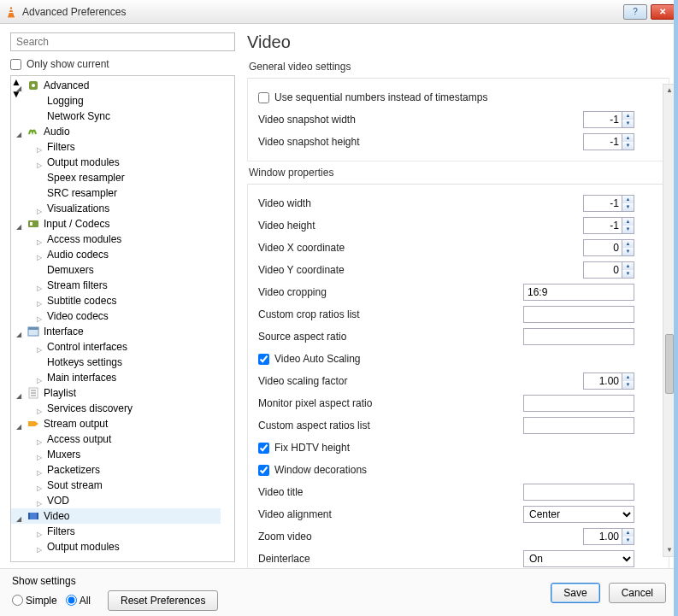 This screenshot has width=678, height=616. I want to click on snap-width-input: ▲▼, so click(609, 120).